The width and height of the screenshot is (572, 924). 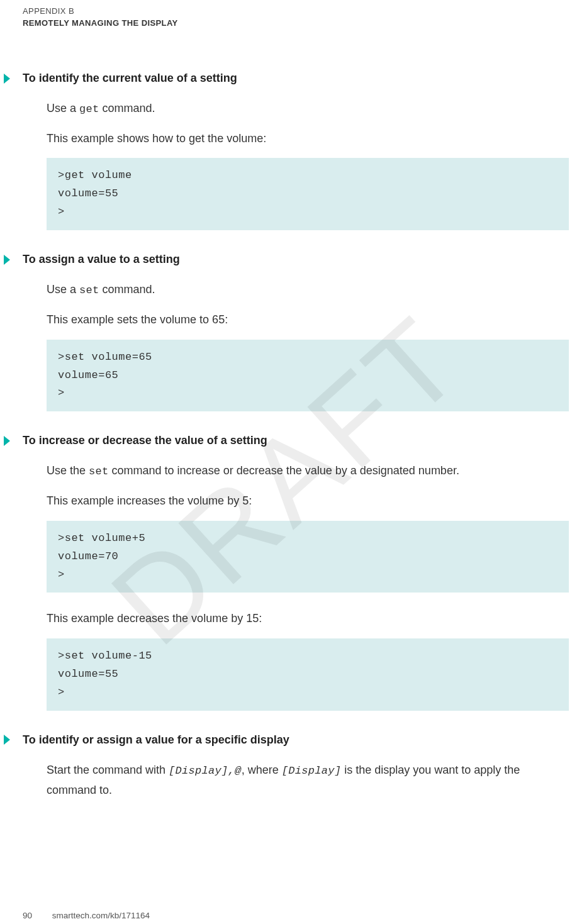 I want to click on code-block: >set volume-15 volume=55 >, so click(x=308, y=674).